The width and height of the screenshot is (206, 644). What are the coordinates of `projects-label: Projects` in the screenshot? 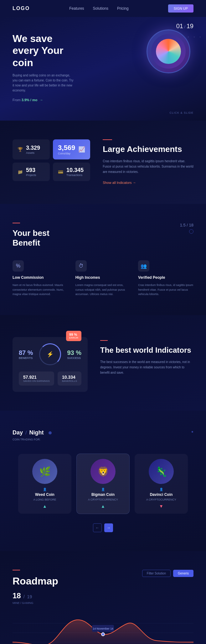 It's located at (31, 175).